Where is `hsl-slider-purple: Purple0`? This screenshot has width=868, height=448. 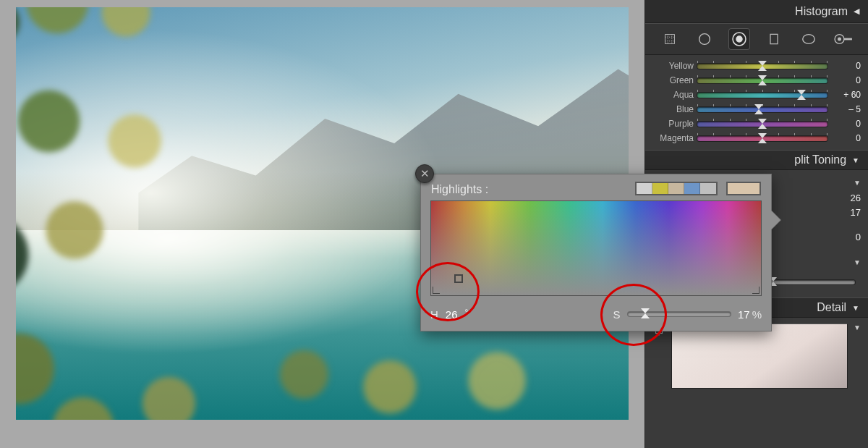 hsl-slider-purple: Purple0 is located at coordinates (757, 124).